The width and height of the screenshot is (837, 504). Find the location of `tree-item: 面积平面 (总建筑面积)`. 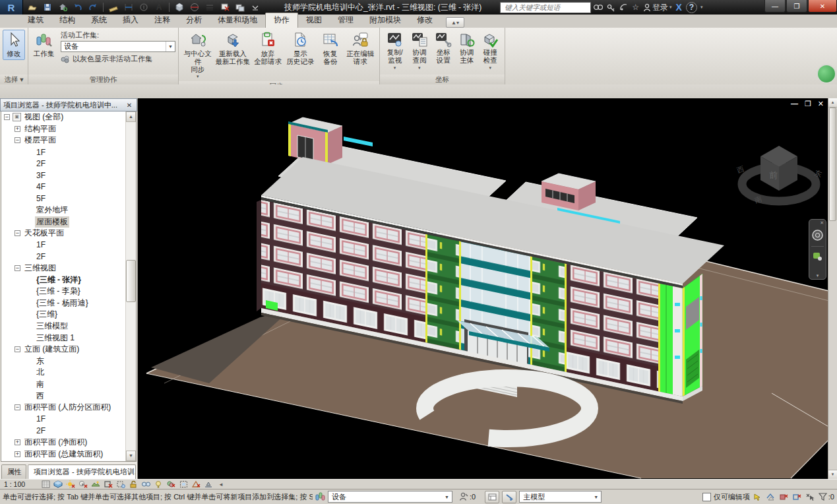

tree-item: 面积平面 (总建筑面积) is located at coordinates (69, 454).